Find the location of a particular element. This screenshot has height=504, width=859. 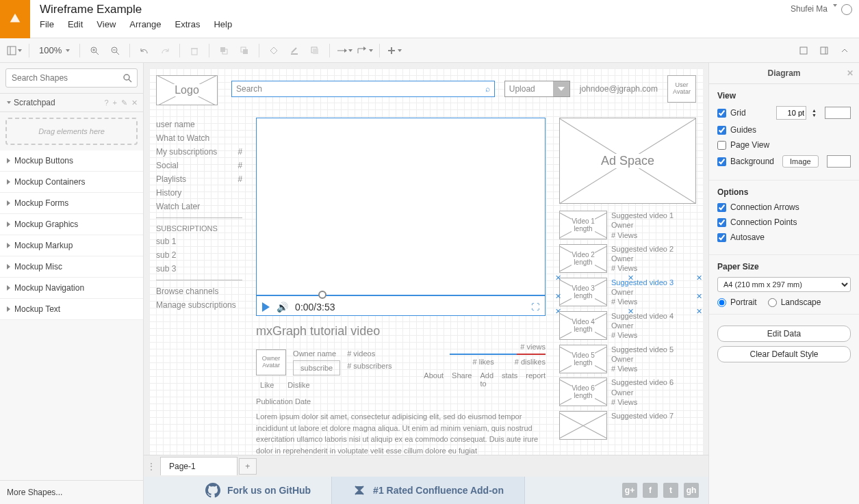

wf-upload-button: Upload is located at coordinates (537, 89).